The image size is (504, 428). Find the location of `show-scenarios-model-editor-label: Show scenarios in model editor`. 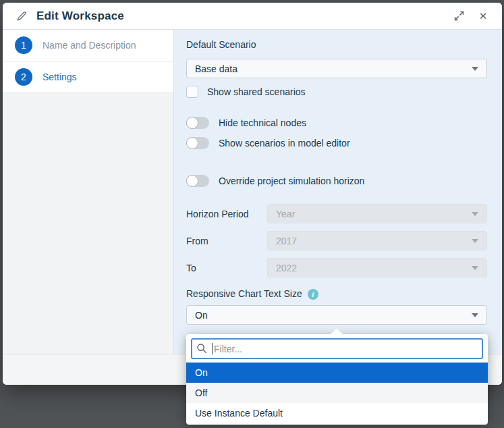

show-scenarios-model-editor-label: Show scenarios in model editor is located at coordinates (285, 143).